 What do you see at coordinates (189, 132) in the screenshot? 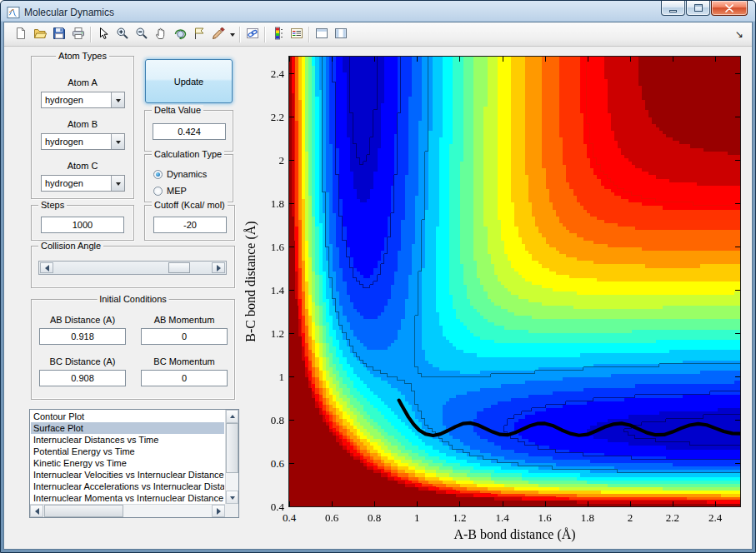
I see `delta-value-field: 0.424` at bounding box center [189, 132].